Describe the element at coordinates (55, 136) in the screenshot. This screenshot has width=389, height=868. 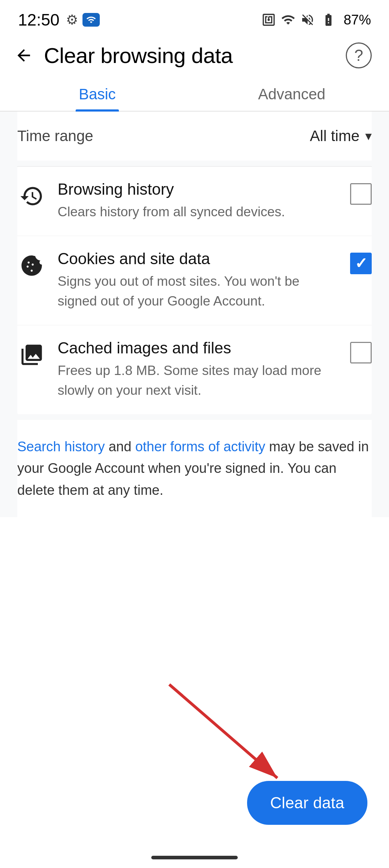
I see `time-range-label: Time range` at that location.